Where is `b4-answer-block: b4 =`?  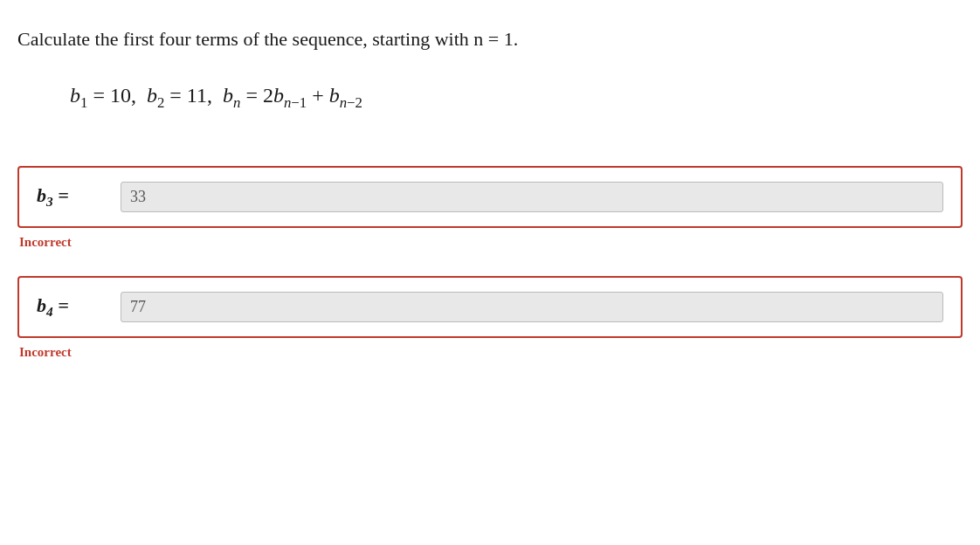
b4-answer-block: b4 = is located at coordinates (490, 307).